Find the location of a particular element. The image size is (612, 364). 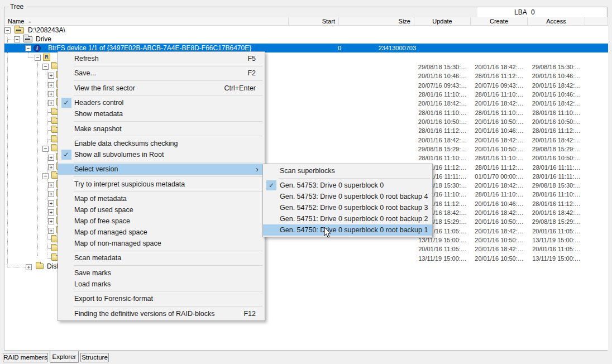

sort-ascending-icon: ▵ is located at coordinates (30, 21).